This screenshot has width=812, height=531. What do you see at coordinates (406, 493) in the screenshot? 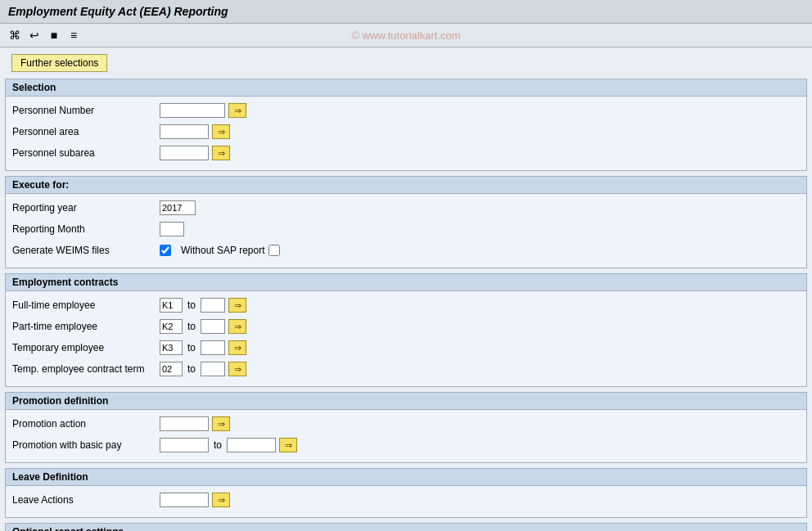
I see `leave-definition-section: Leave Definition Leave Actions ⇒` at bounding box center [406, 493].